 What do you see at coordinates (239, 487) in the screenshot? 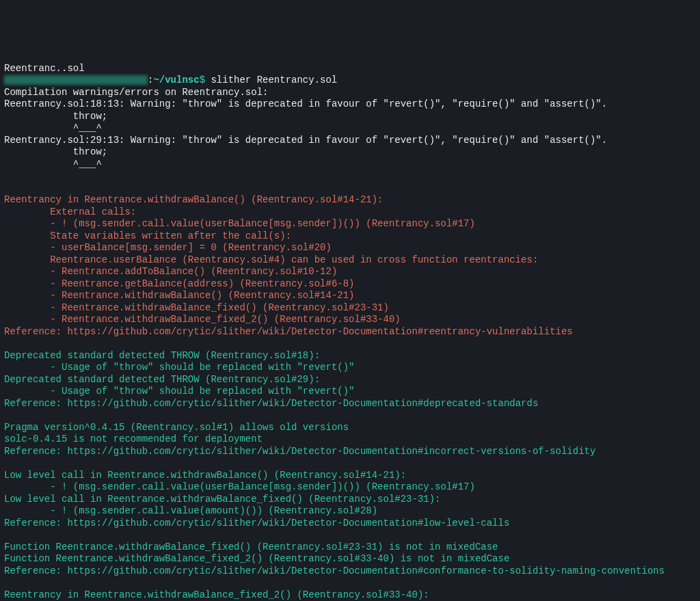
I see `low-l2: - ! (msg.sender.call.value(userBalance[m…` at bounding box center [239, 487].